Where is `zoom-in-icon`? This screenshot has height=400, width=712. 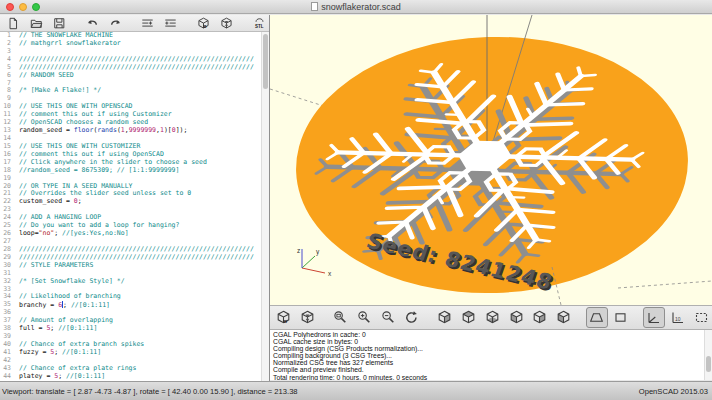
zoom-in-icon is located at coordinates (365, 318).